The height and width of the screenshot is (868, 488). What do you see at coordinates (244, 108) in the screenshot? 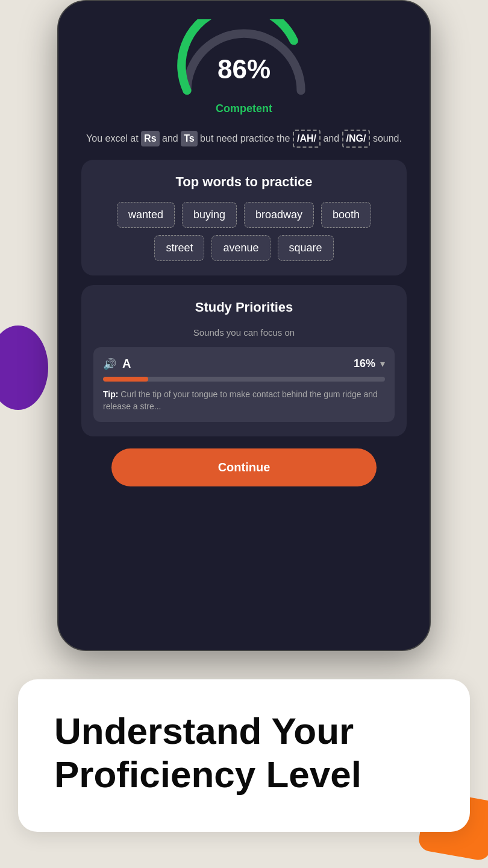
I see `gauge-label: Competent` at bounding box center [244, 108].